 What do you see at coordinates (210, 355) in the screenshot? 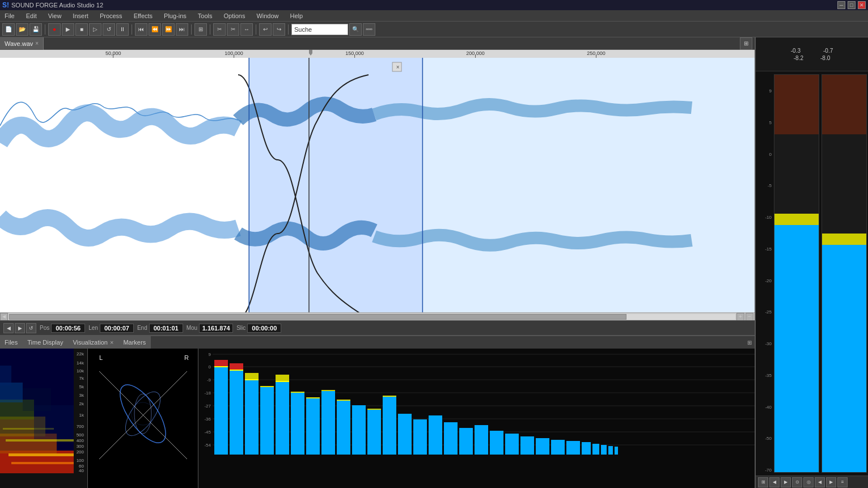
I see `svg-text: 9` at bounding box center [210, 355].